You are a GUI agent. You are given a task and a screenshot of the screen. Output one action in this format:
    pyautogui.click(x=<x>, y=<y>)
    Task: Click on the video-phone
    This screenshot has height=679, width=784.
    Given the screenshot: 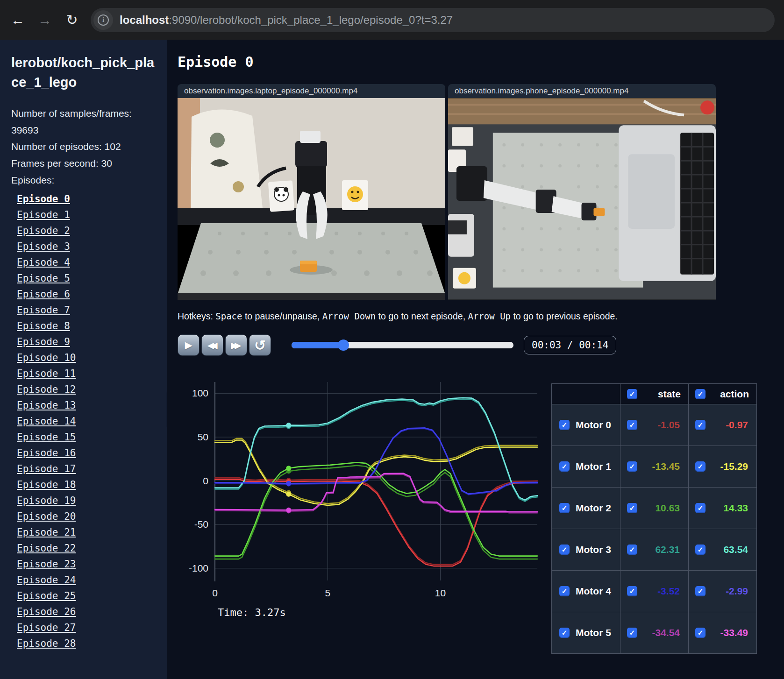 What is the action you would take?
    pyautogui.click(x=582, y=199)
    